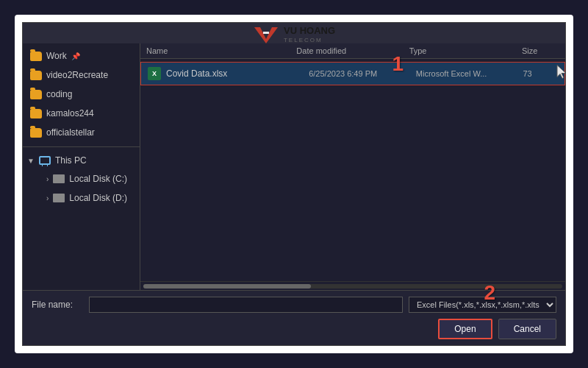  What do you see at coordinates (57, 305) in the screenshot?
I see `filename-label: File name:` at bounding box center [57, 305].